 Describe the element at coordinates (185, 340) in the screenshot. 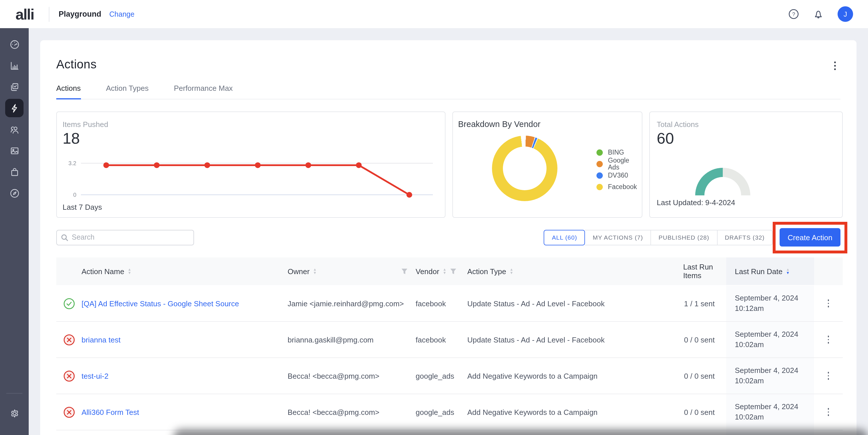

I see `action-name-cell: brianna test` at that location.